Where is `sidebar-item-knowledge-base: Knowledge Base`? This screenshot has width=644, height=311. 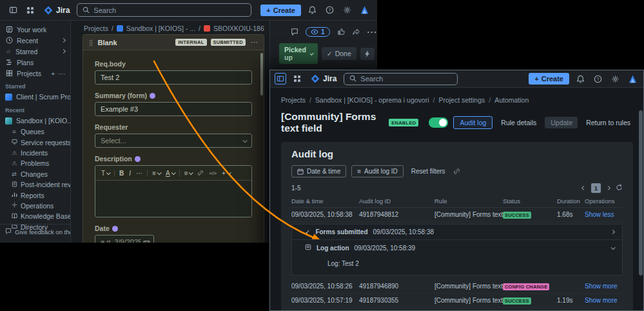 sidebar-item-knowledge-base: Knowledge Base is located at coordinates (35, 216).